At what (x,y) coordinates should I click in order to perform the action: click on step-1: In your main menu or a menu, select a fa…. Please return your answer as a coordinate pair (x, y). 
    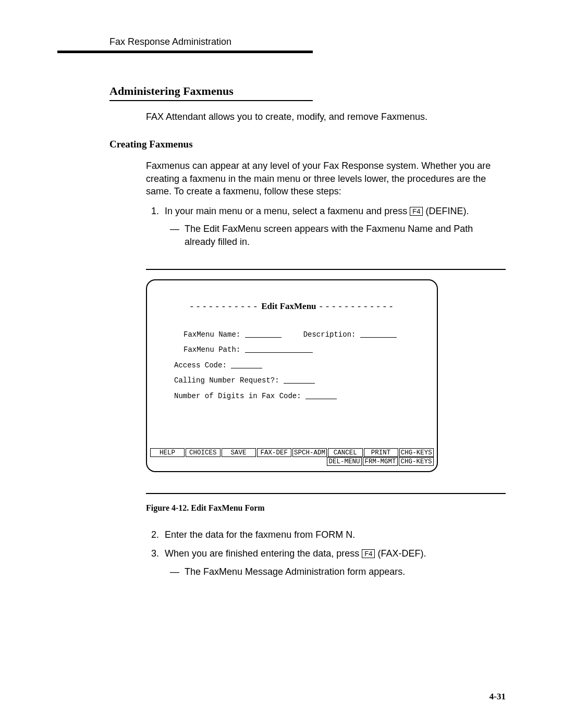
    Looking at the image, I should click on (334, 226).